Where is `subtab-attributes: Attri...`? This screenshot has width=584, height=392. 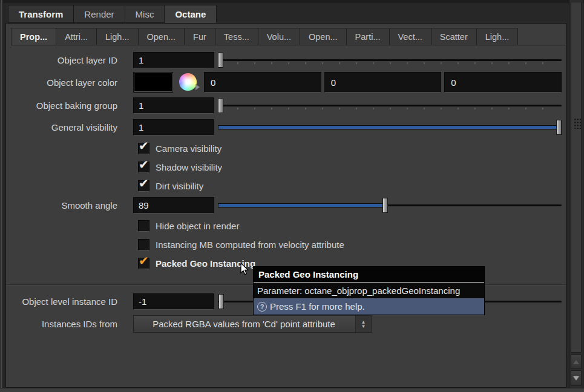
subtab-attributes: Attri... is located at coordinates (76, 36).